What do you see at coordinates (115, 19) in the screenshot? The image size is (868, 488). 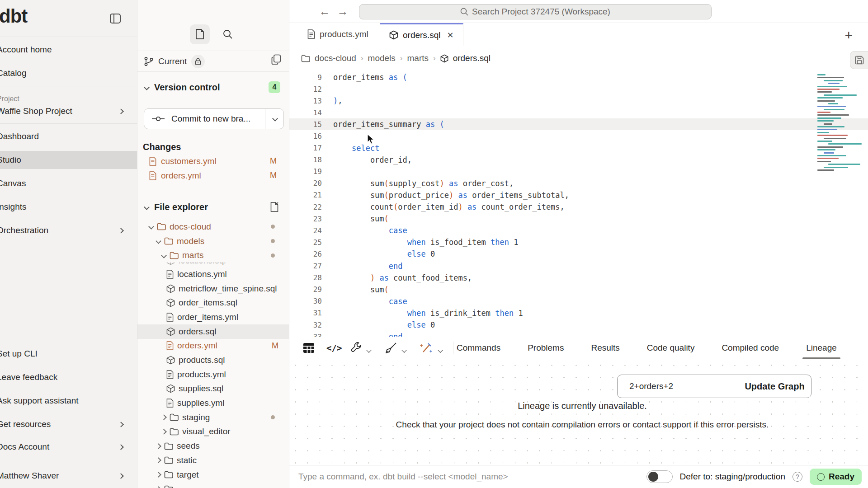 I see `sidebar-collapse-icon` at bounding box center [115, 19].